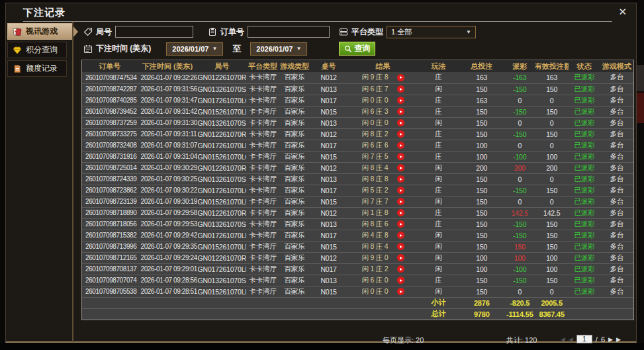 The image size is (644, 350). I want to click on cell-round: GN017261070LO, so click(222, 191).